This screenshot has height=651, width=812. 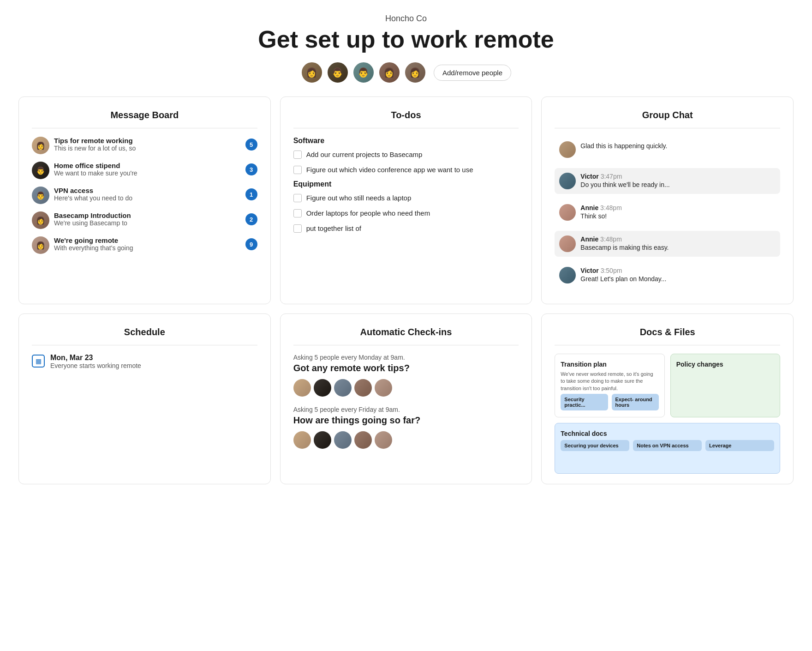 I want to click on add-remove-button: Add/remove people, so click(x=472, y=73).